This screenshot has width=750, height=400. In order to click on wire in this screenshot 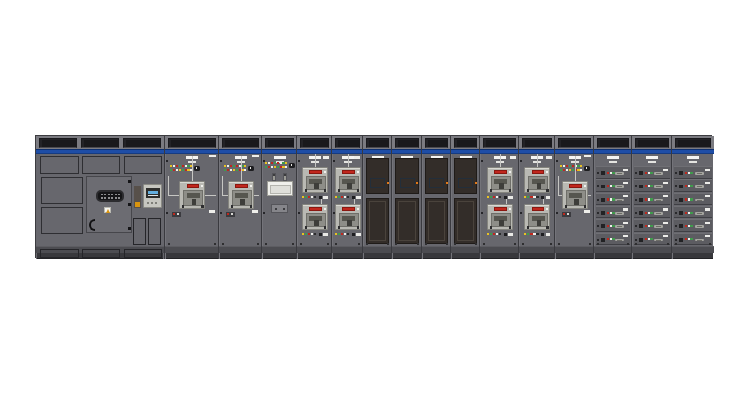, I will do `click(558, 186)`.